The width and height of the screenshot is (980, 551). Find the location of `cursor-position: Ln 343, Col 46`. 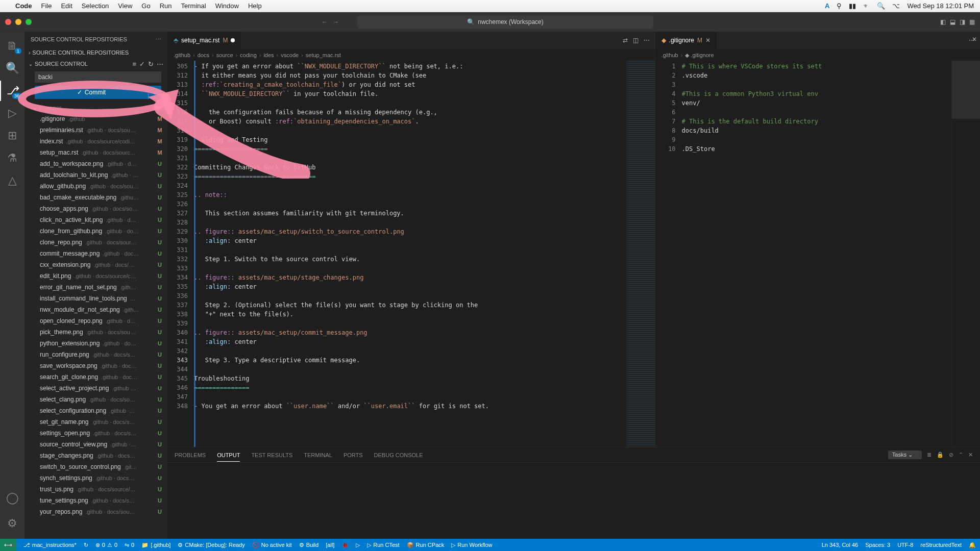

cursor-position: Ln 343, Col 46 is located at coordinates (840, 545).